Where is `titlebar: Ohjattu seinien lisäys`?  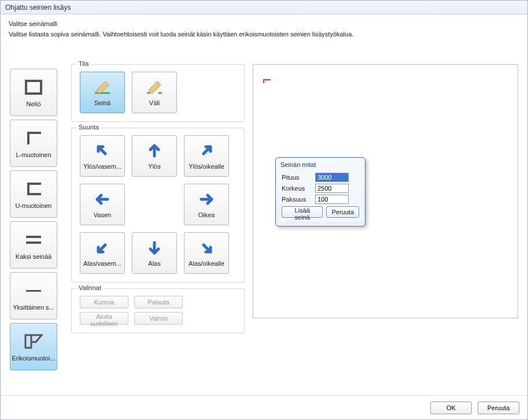
titlebar: Ohjattu seinien lisäys is located at coordinates (264, 8).